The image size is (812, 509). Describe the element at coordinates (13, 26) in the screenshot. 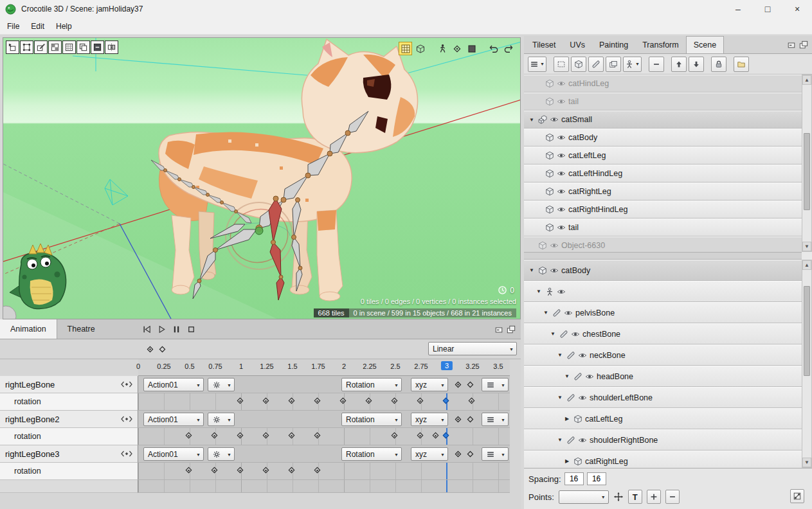

I see `menu-file: File` at that location.